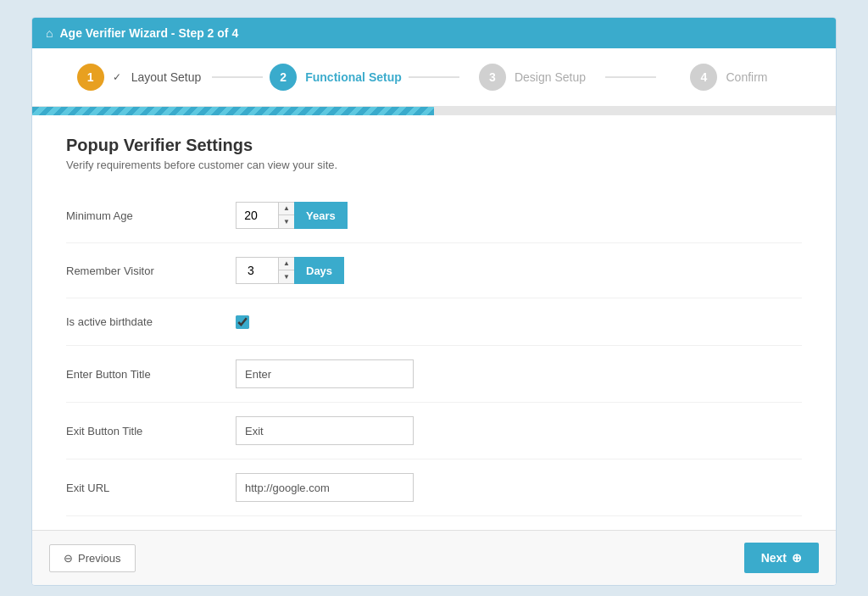 The width and height of the screenshot is (868, 596). What do you see at coordinates (91, 77) in the screenshot?
I see `step-1-circle: 1` at bounding box center [91, 77].